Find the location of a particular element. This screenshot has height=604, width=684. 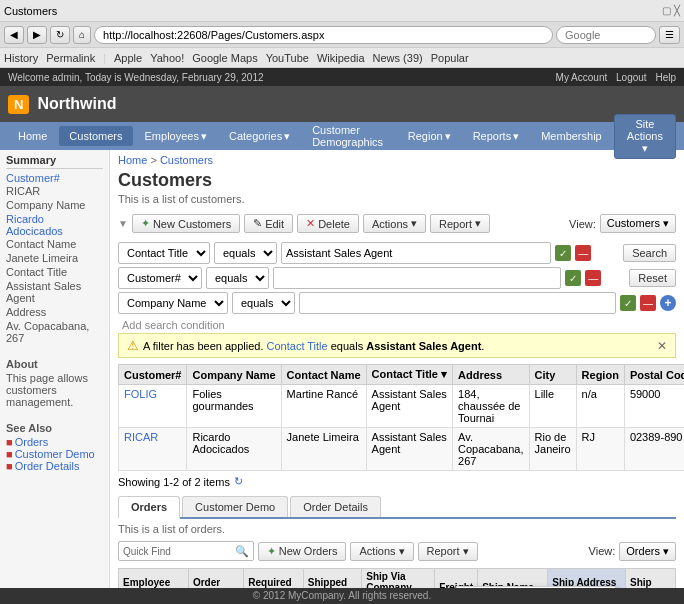

order-col-orderdate: Order Date is located at coordinates (216, 579).